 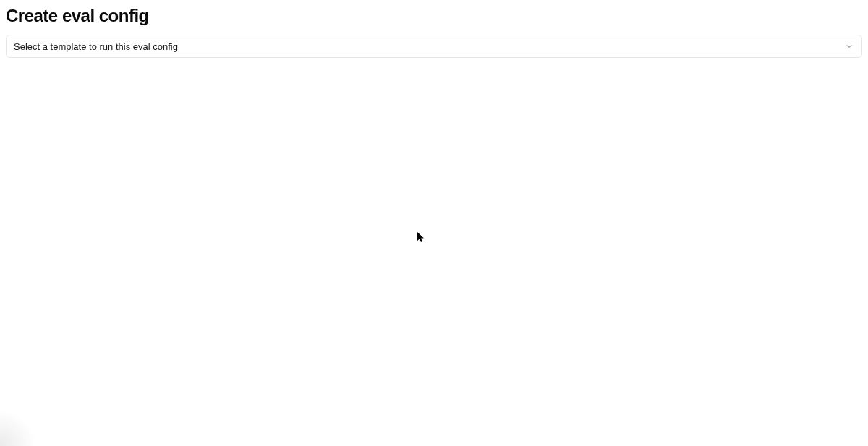 What do you see at coordinates (18, 428) in the screenshot?
I see `corner-shadow-decoration` at bounding box center [18, 428].